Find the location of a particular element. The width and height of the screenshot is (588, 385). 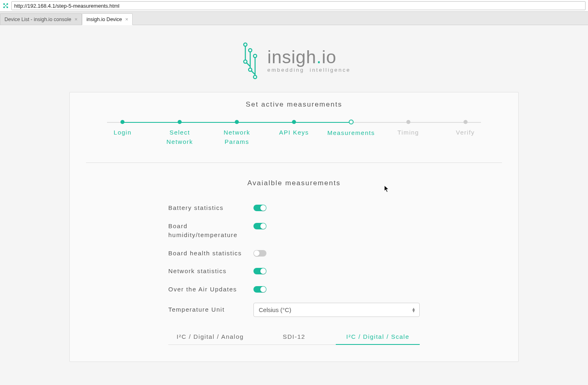

measurement-label: Network statistics is located at coordinates (209, 272).